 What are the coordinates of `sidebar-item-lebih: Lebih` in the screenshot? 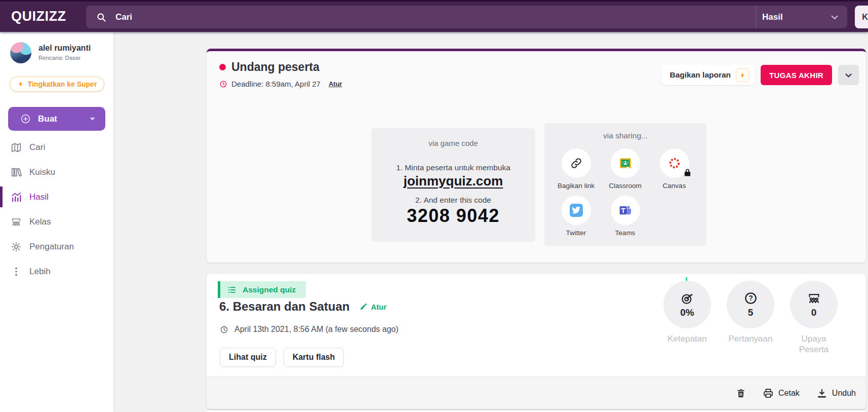 It's located at (57, 272).